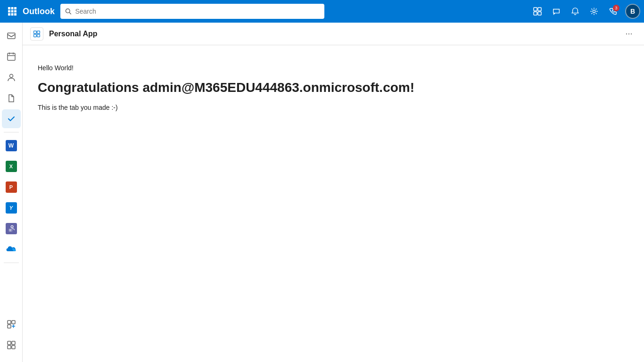  I want to click on sidebar-item-people, so click(11, 77).